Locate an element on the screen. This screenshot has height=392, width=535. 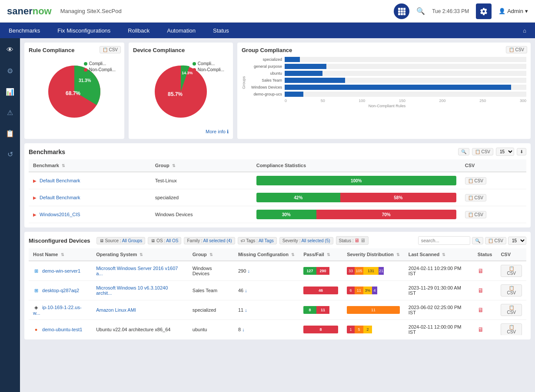
list-item: ● demo-ubuntu-test1 Ubuntu v22.04 archit… is located at coordinates (277, 328).